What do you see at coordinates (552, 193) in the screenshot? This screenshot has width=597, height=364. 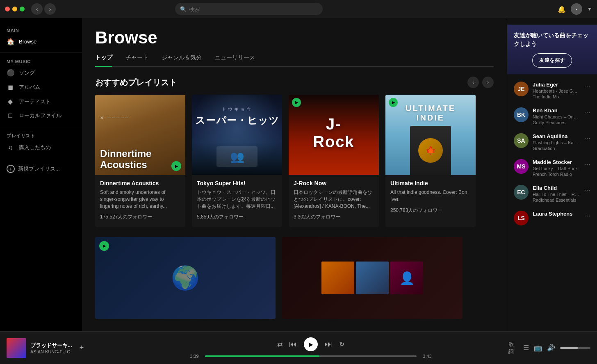 I see `friend-item-5: EC Ella Child Hail To The Thief – Radio.…` at bounding box center [552, 193].